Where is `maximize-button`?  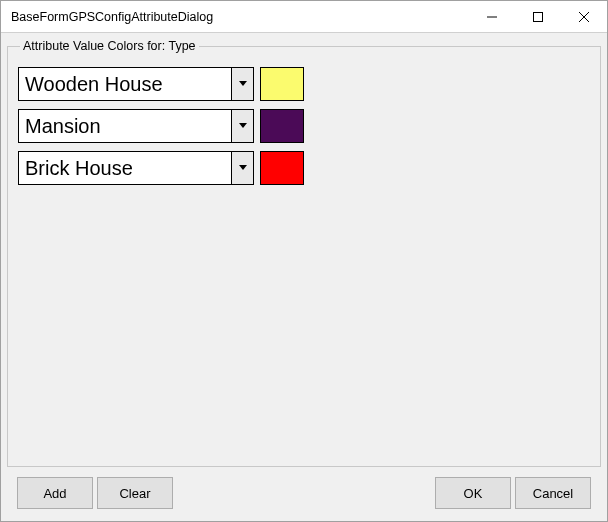 maximize-button is located at coordinates (538, 16).